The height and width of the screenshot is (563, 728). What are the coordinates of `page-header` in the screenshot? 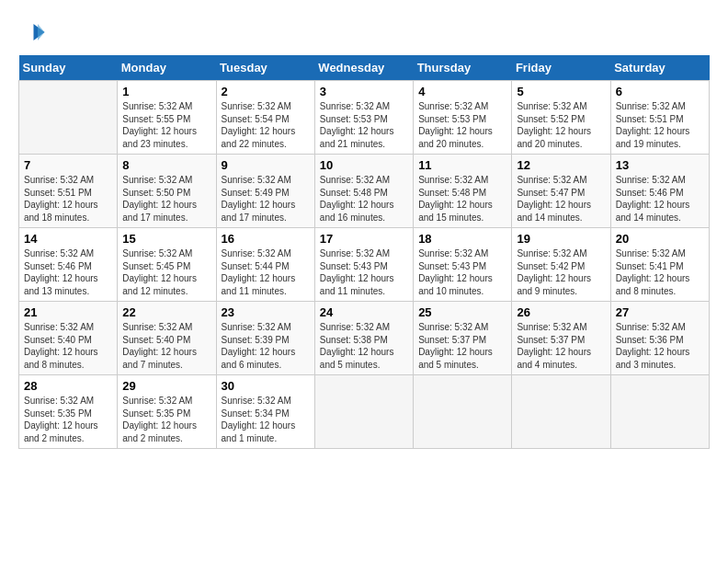 It's located at (364, 32).